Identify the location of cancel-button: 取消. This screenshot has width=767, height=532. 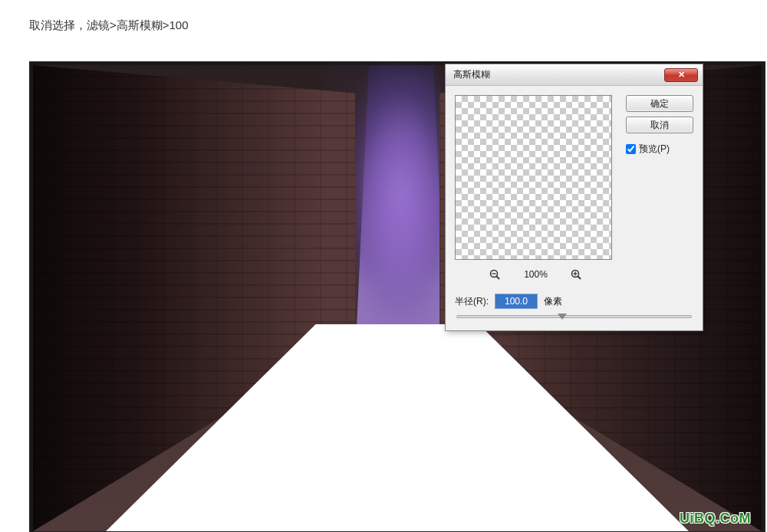
(660, 125).